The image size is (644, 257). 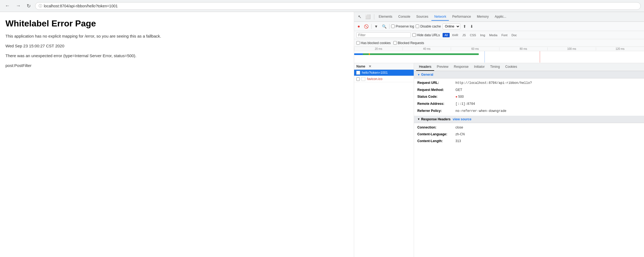 What do you see at coordinates (428, 35) in the screenshot?
I see `hide-data-urls-text: Hide data URLs` at bounding box center [428, 35].